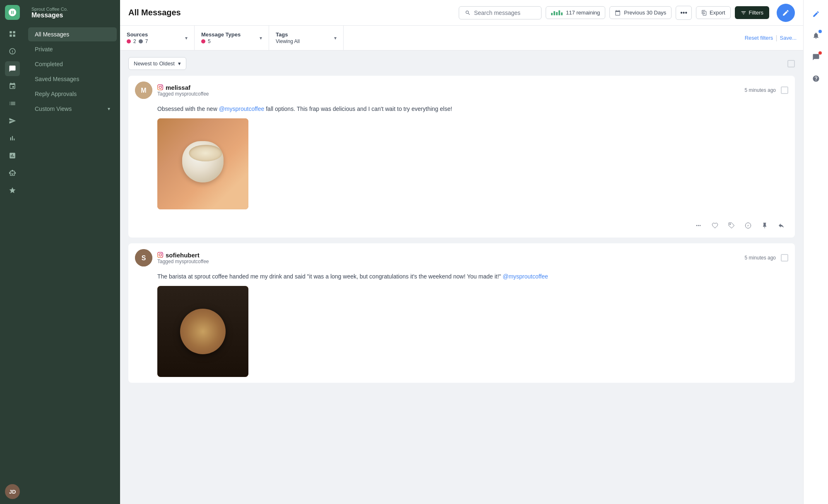 This screenshot has width=828, height=504. I want to click on calendar-icon, so click(618, 13).